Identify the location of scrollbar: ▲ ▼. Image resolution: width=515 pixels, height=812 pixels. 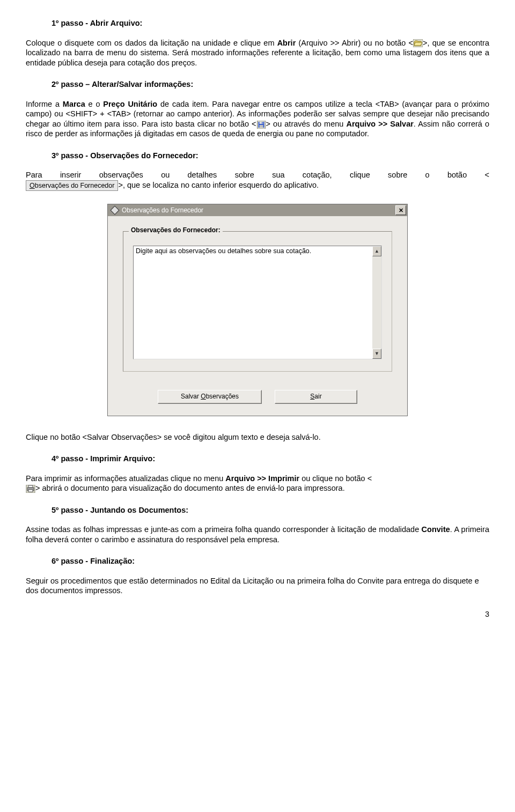
(377, 302).